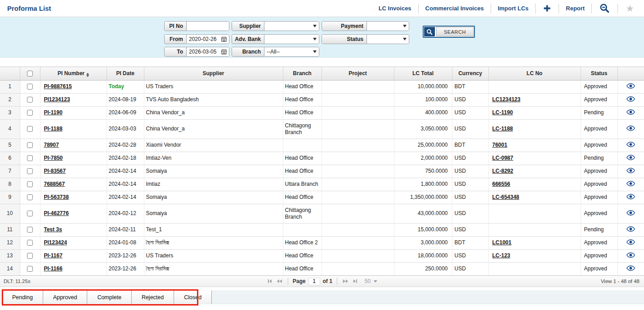 Image resolution: width=644 pixels, height=310 pixels. Describe the element at coordinates (501, 184) in the screenshot. I see `lc-no-link: 666556` at that location.